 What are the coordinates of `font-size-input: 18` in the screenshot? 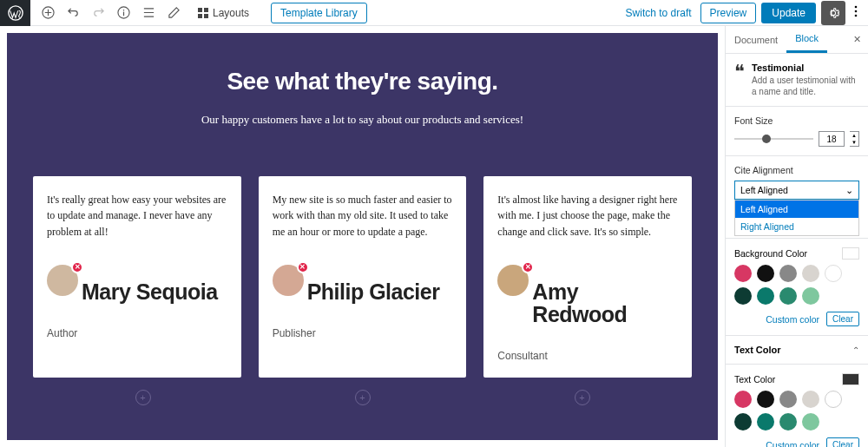 It's located at (832, 139).